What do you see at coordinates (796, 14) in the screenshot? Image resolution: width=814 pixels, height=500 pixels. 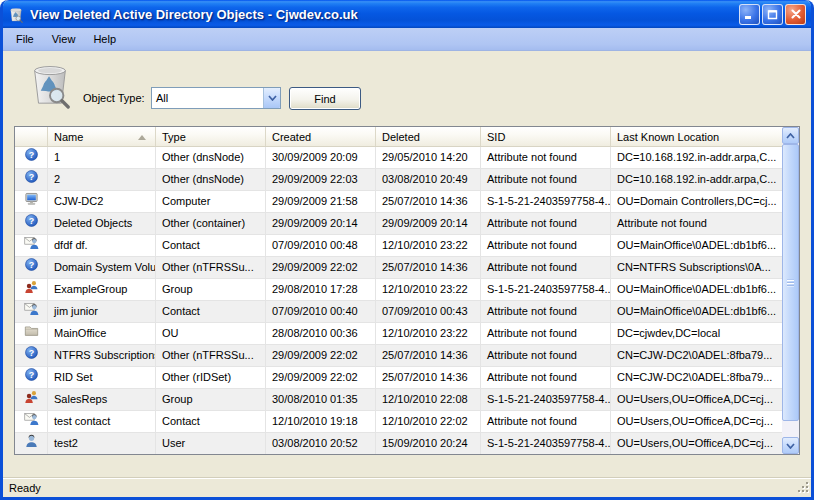 I see `close-icon` at bounding box center [796, 14].